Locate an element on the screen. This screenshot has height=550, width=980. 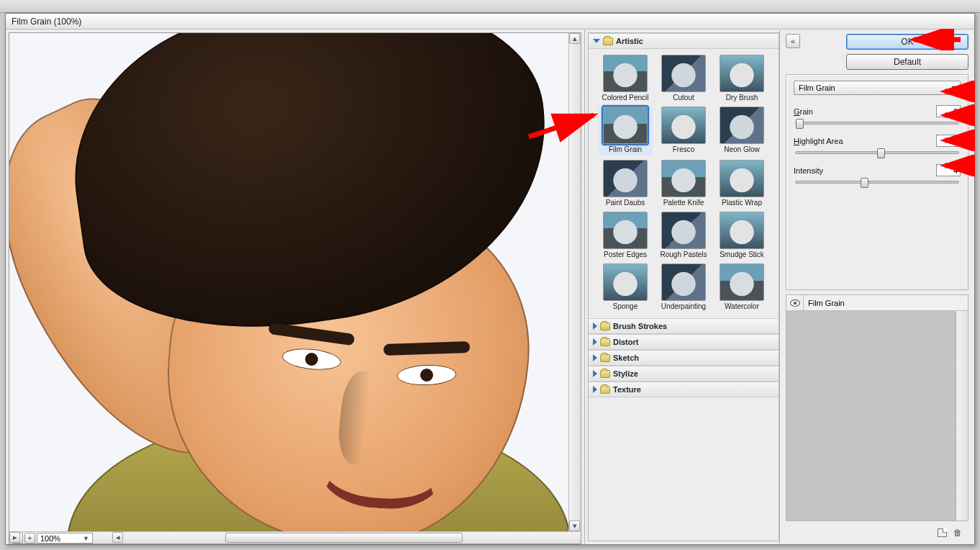
filter-thumb-fresco: Fresco is located at coordinates (684, 131).